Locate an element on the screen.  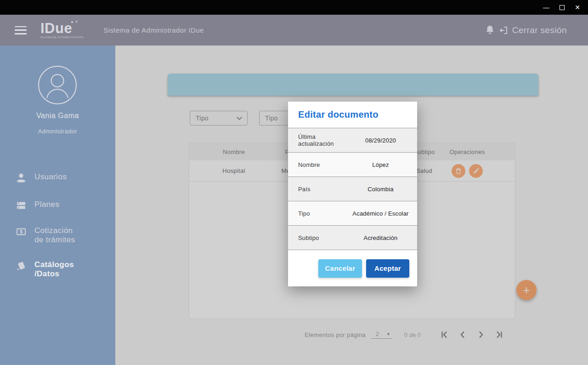
logout-icon is located at coordinates (503, 30).